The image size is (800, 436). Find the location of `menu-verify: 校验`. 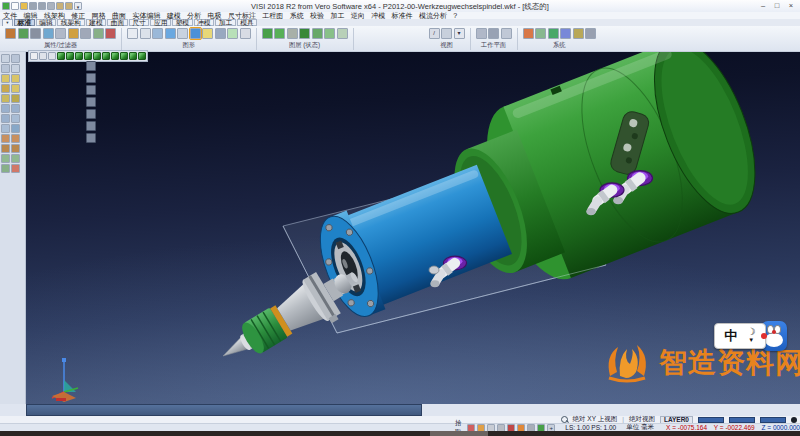

menu-verify: 校验 is located at coordinates (317, 16).